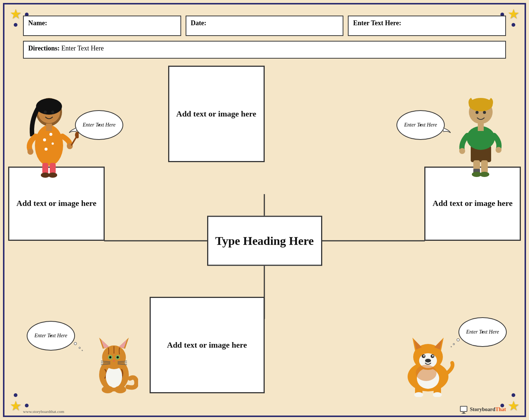  I want to click on top-box-text: Add text or image here, so click(216, 114).